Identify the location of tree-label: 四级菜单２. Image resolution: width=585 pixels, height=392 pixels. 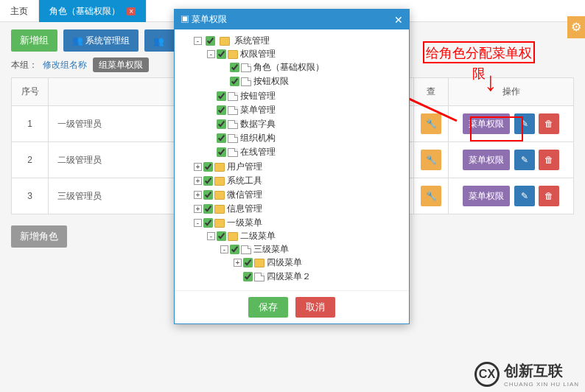
(289, 276).